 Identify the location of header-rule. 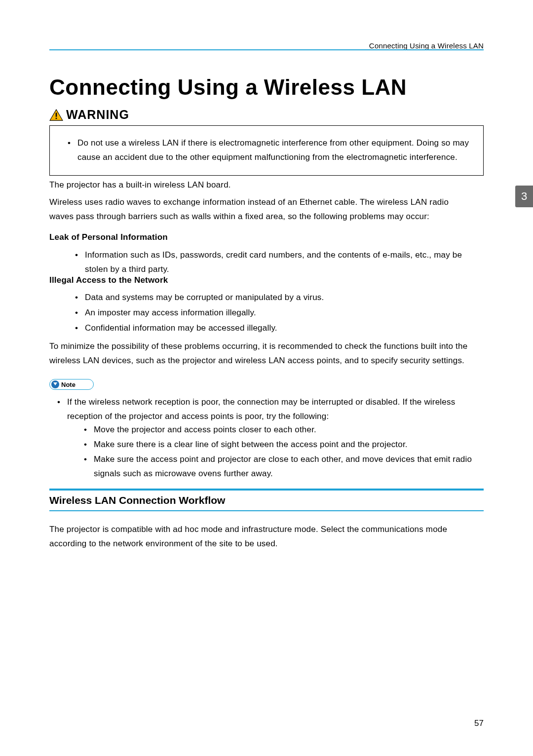
(266, 50).